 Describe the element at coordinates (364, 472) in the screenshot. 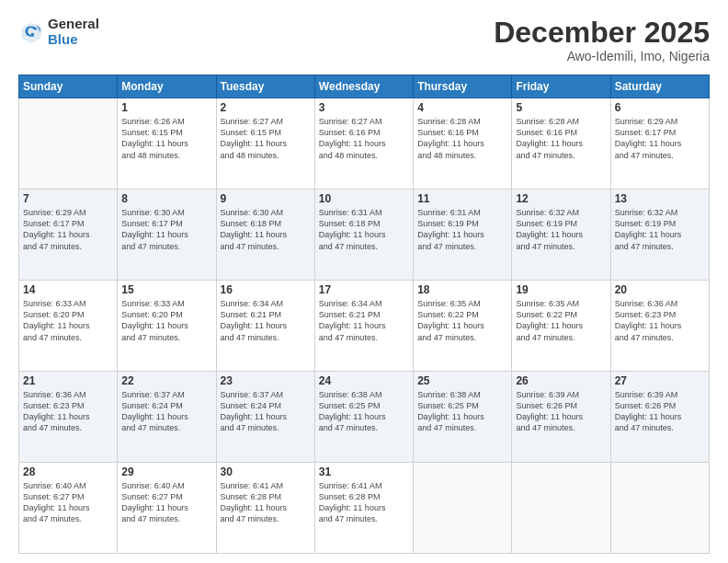

I see `day-number: 31` at that location.